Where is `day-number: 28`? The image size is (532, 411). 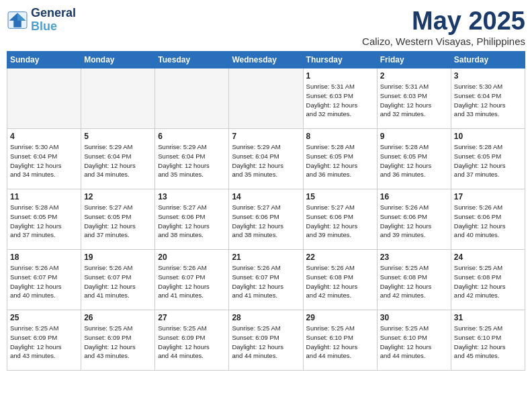
day-number: 28 is located at coordinates (266, 318).